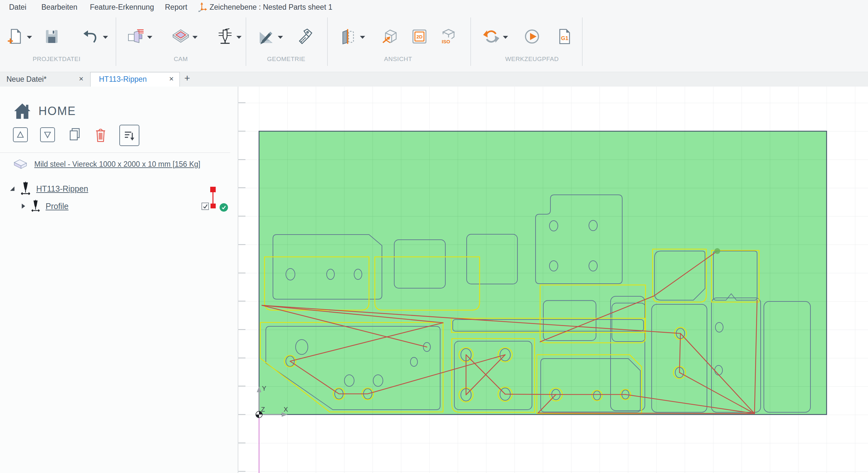  What do you see at coordinates (95, 36) in the screenshot?
I see `undo-button` at bounding box center [95, 36].